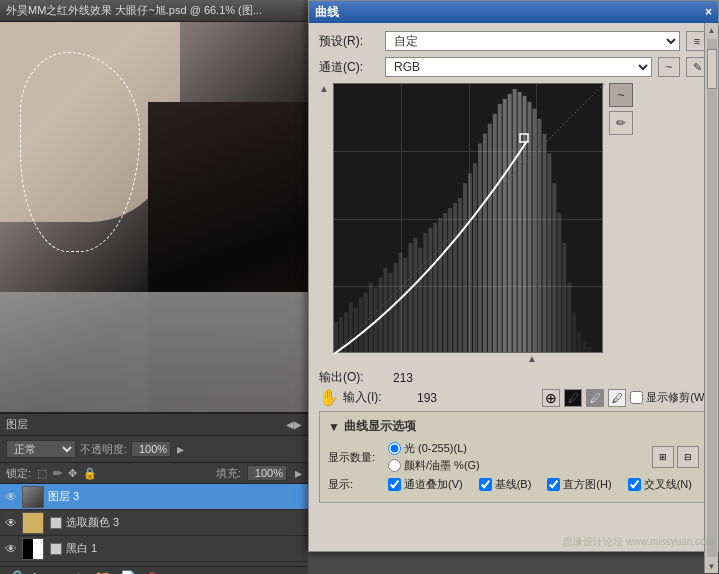 The height and width of the screenshot is (574, 719). Describe the element at coordinates (411, 378) in the screenshot. I see `output-value: 213` at that location.